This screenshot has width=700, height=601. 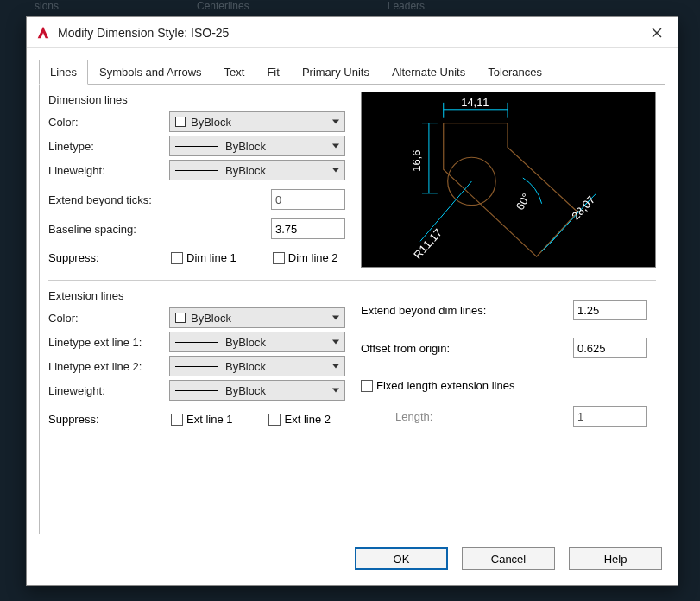 I want to click on extend-beyond-input, so click(x=626, y=310).